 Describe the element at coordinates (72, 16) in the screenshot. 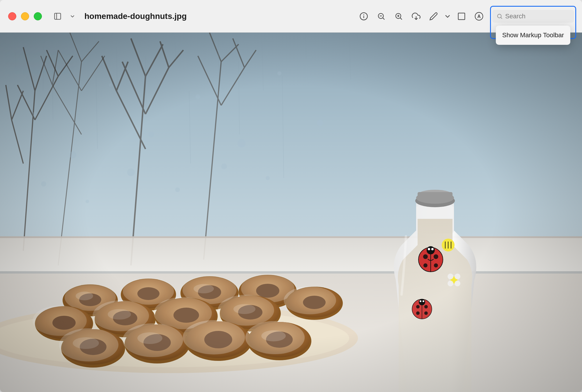

I see `chevron-down-button` at that location.